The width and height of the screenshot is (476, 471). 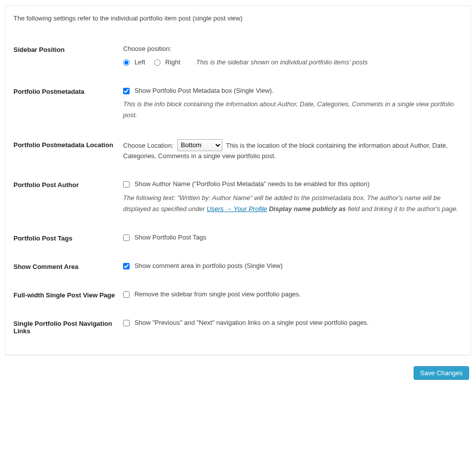 I want to click on navlinks-cb-text: Show "Previous" and "Next" navigation li…, so click(x=252, y=322).